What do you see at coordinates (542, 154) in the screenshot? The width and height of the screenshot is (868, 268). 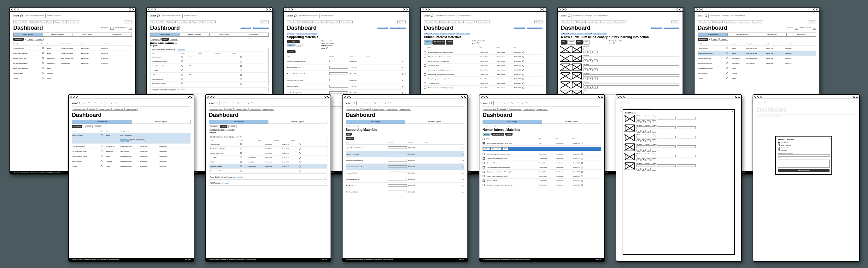 I see `him-row: Where teaching really must be a vocation…` at bounding box center [542, 154].